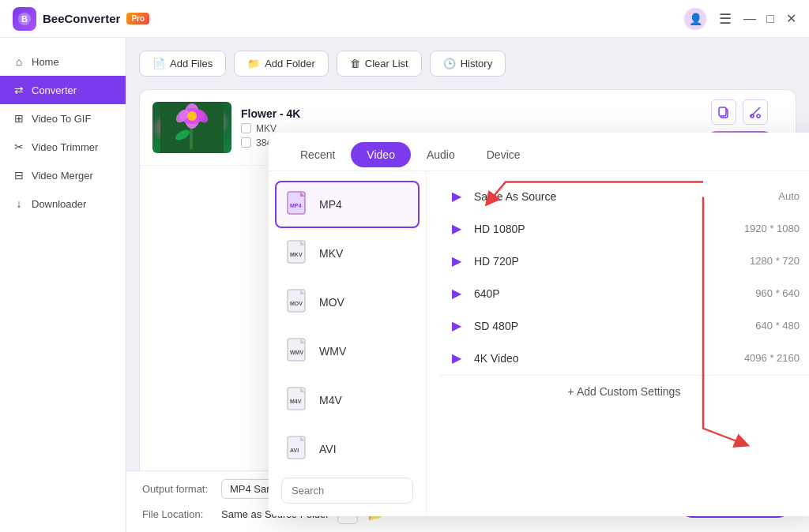 The image size is (809, 532). I want to click on clear-list-label: Clear List, so click(387, 63).